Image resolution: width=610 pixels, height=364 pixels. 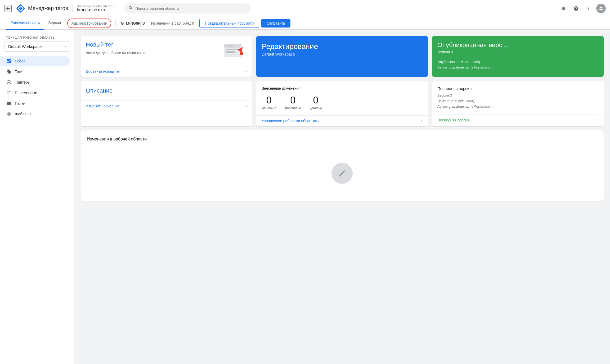 I want to click on description-card: Описание Изменить описание ›, so click(x=166, y=104).